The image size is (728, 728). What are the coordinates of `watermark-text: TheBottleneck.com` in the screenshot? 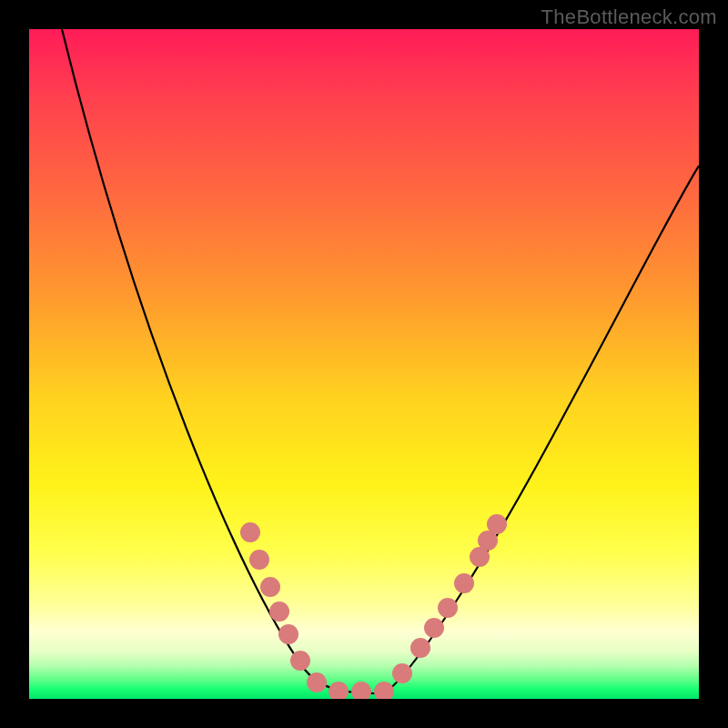 It's located at (630, 17).